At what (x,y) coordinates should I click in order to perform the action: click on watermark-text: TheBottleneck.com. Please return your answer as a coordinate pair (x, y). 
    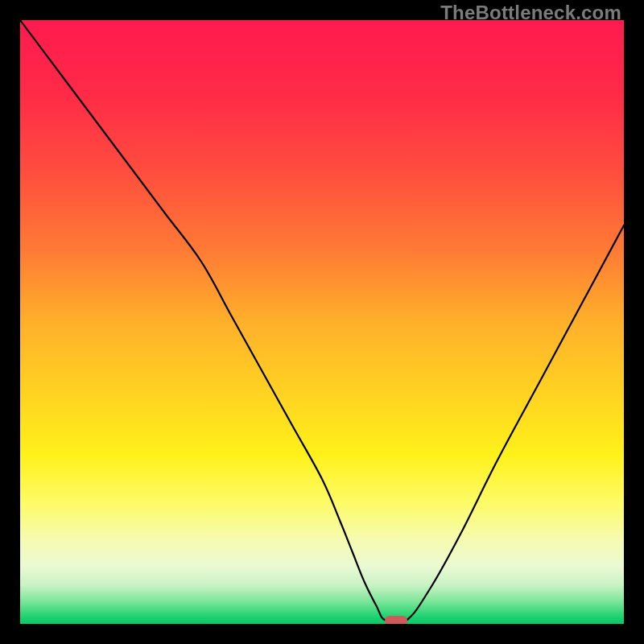
    Looking at the image, I should click on (531, 13).